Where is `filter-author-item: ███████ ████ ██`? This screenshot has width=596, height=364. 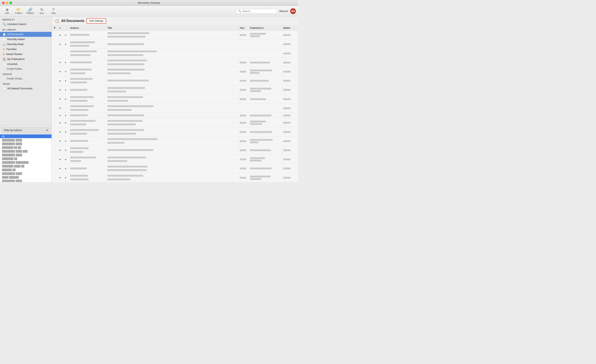 filter-author-item: ███████ ████ ██ is located at coordinates (26, 166).